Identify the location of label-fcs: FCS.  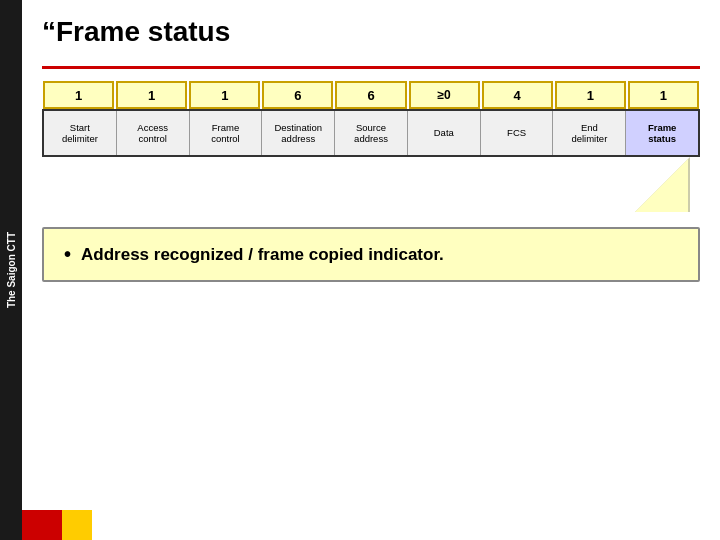
(518, 133).